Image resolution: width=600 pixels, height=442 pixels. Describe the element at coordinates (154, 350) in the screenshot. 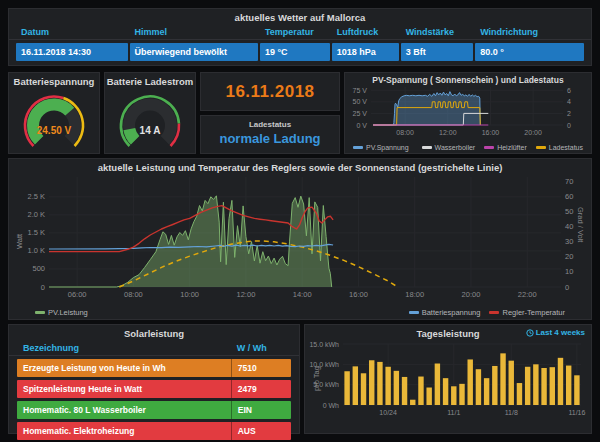

I see `solar-table-header: BezeichnungW / Wh` at that location.